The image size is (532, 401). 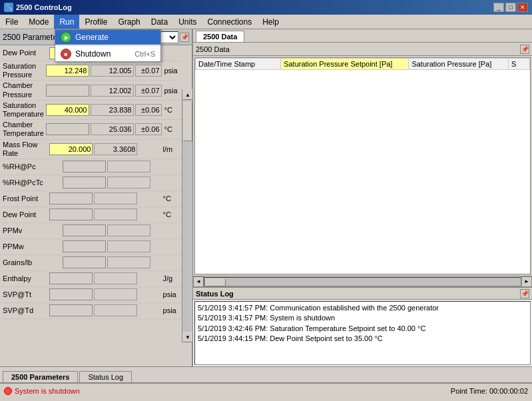 What do you see at coordinates (216, 282) in the screenshot?
I see `h-scroll-thumb` at bounding box center [216, 282].